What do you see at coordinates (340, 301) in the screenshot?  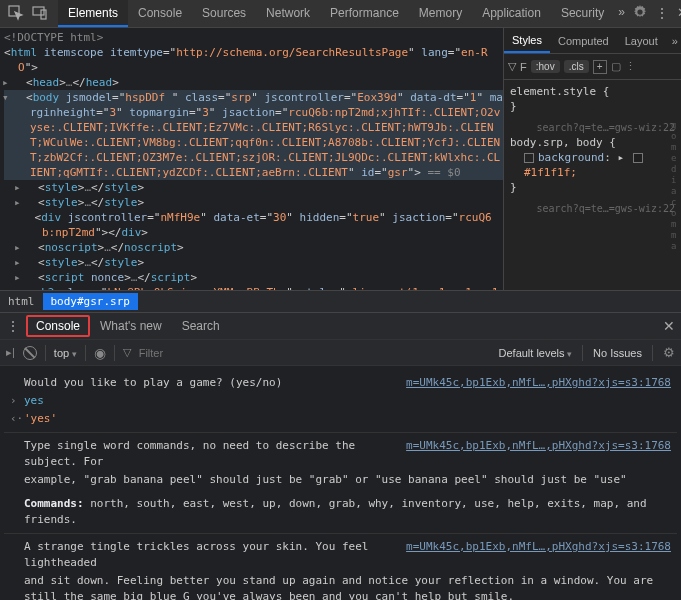 I see `breadcrumb: html body#gsr.srp` at bounding box center [340, 301].